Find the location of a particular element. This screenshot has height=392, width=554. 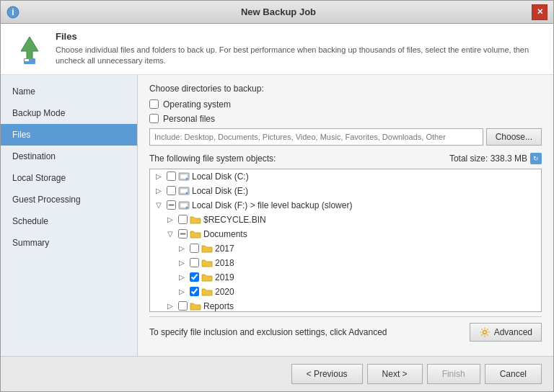

sidebar-item-guest-processing: Guest Processing is located at coordinates (69, 200).